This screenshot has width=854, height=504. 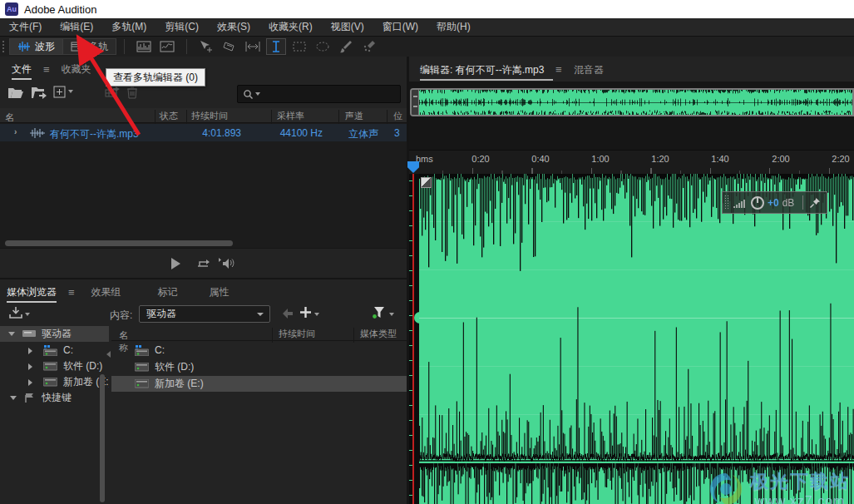 I want to click on content-dropdown-value: 驱动器, so click(x=161, y=314).